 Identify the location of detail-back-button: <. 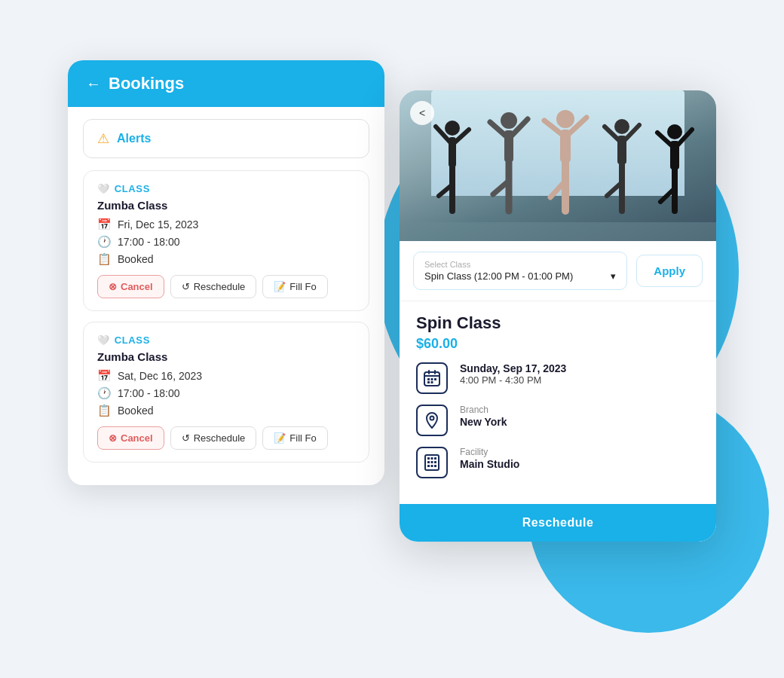
(422, 113).